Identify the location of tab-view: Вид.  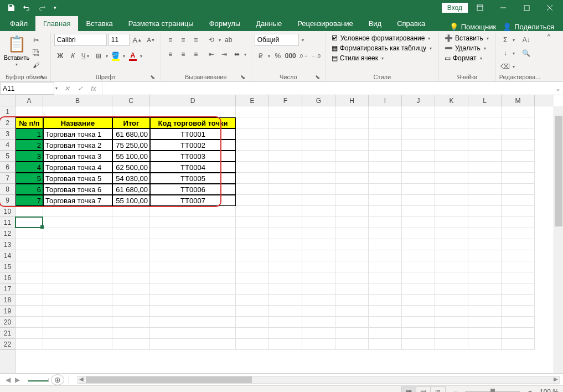
(375, 23).